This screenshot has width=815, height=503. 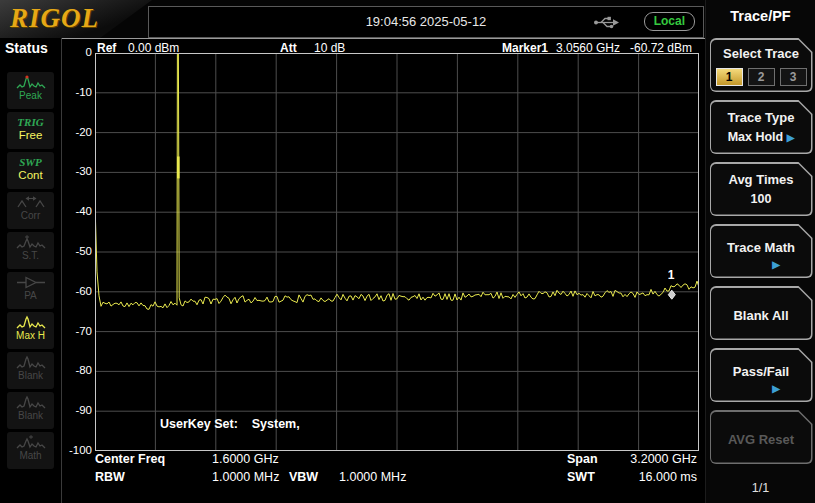 I want to click on status-item-correction: Corr, so click(x=30, y=210).